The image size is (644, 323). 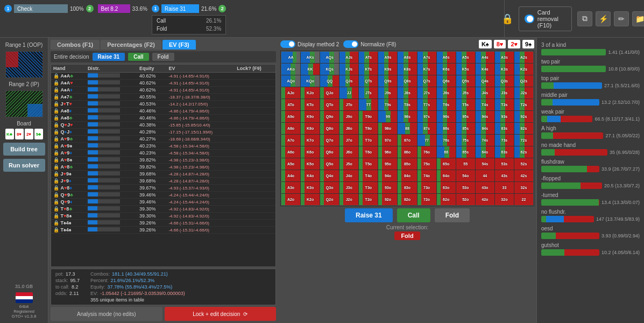 What do you see at coordinates (164, 230) in the screenshot?
I see `table-row: 🔒 T♠4♠ 39.26% -4.66 (-15.31/-4.66/0)` at bounding box center [164, 230].